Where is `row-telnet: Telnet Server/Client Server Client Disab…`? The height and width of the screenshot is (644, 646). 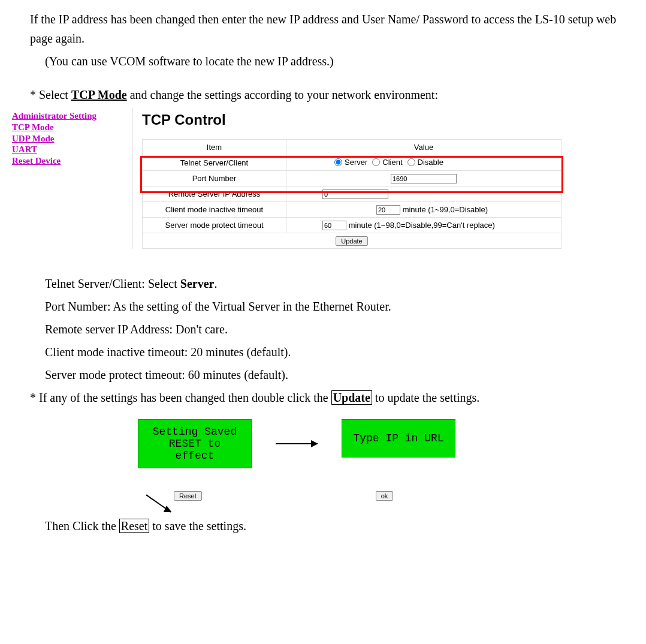
row-telnet: Telnet Server/Client Server Client Disab… is located at coordinates (352, 163).